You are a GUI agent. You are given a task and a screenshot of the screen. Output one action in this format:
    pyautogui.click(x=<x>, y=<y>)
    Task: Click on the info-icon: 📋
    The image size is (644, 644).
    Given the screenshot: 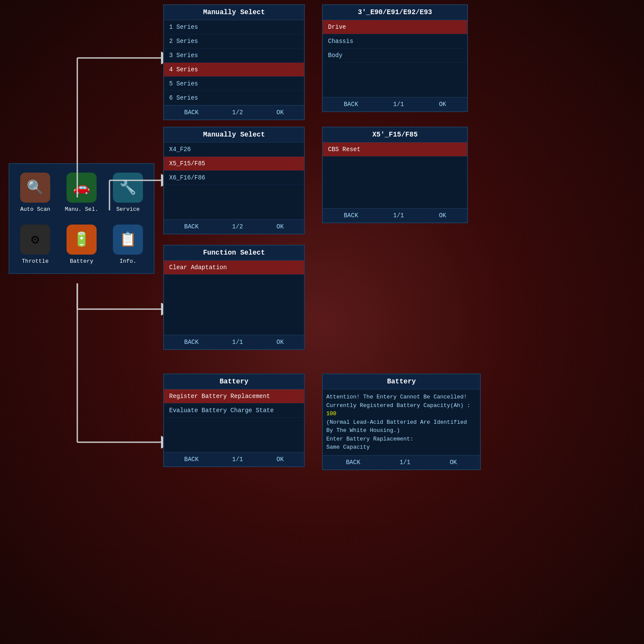 What is the action you would take?
    pyautogui.click(x=128, y=240)
    